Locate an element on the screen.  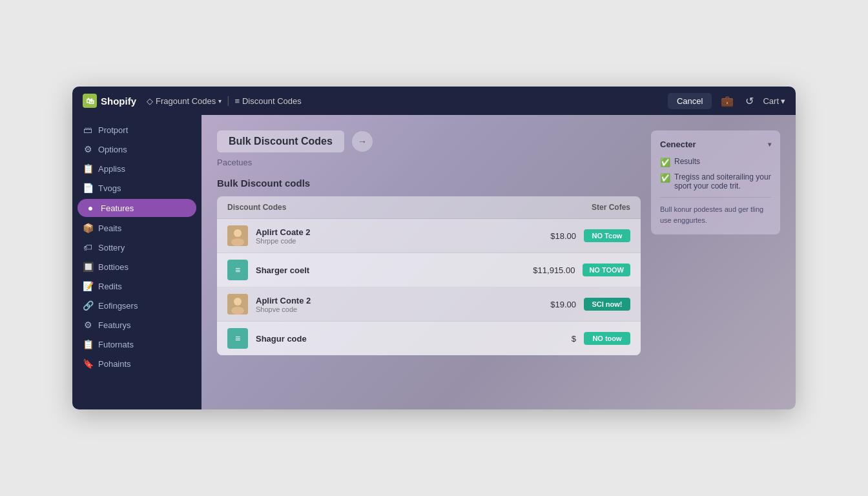
sidebar-item-tvogs: 📄 Tvogs is located at coordinates (137, 188).